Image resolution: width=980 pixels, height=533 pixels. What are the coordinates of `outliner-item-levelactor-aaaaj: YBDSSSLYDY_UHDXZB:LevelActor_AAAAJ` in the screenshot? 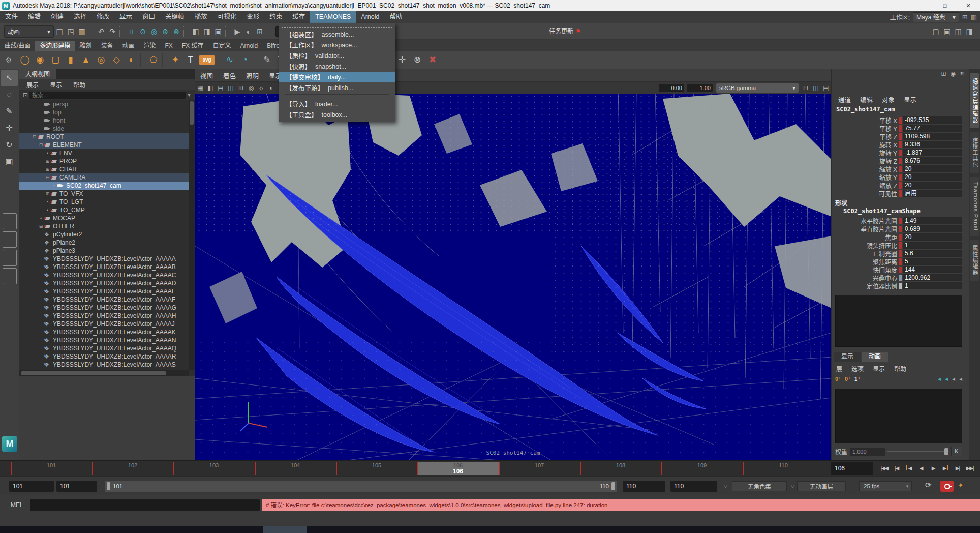 It's located at (107, 324).